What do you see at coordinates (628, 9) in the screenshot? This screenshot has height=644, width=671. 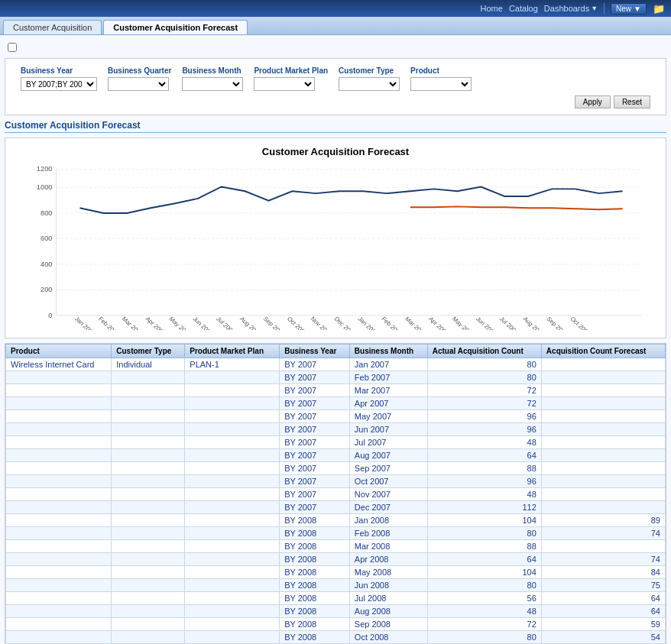 I see `new-button: New ▼` at bounding box center [628, 9].